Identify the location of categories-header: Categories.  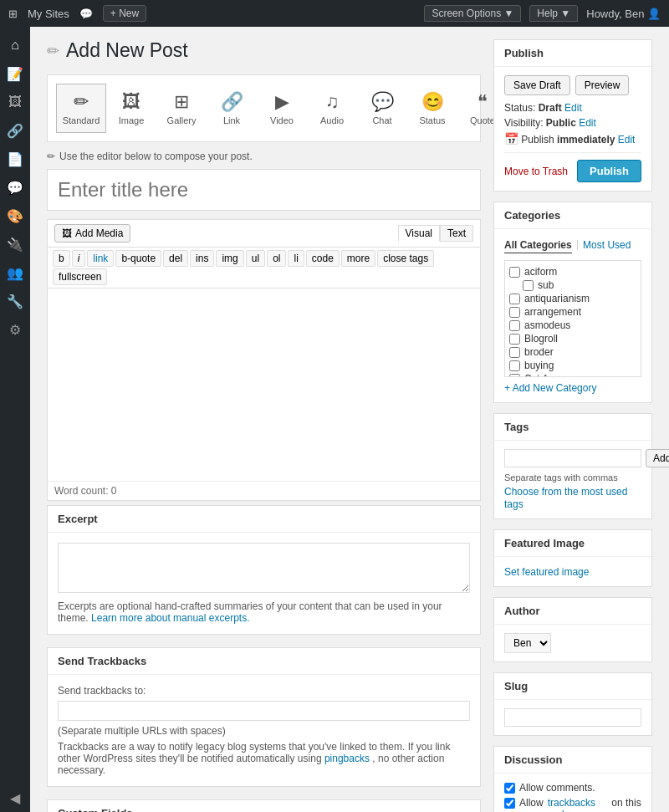
(573, 216).